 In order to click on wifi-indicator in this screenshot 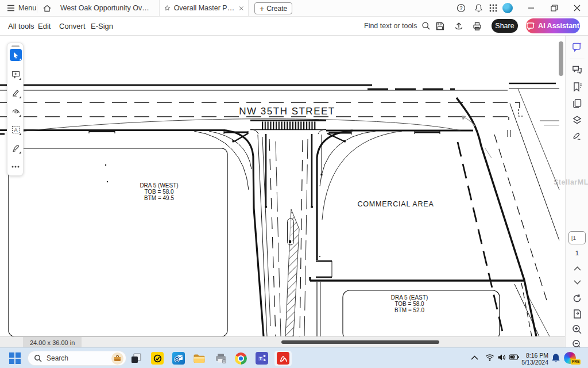, I will do `click(490, 358)`.